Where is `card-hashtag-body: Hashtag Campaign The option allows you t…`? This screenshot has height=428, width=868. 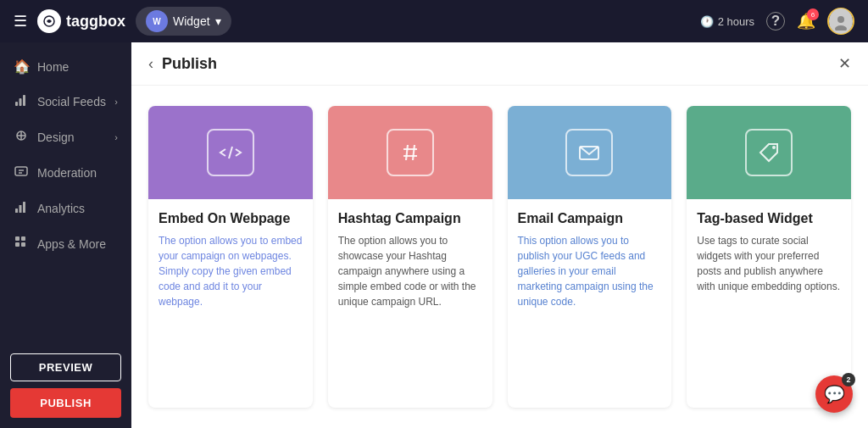 card-hashtag-body: Hashtag Campaign The option allows you t… is located at coordinates (410, 261).